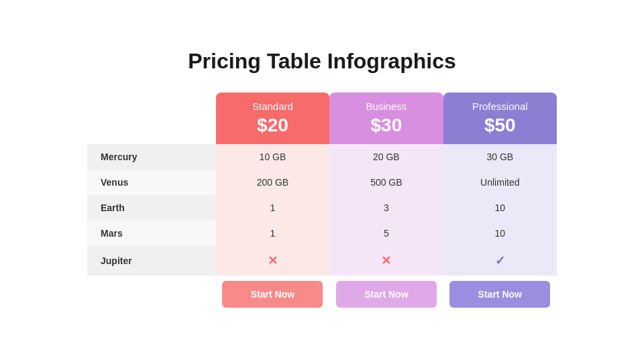 Image resolution: width=644 pixels, height=362 pixels. What do you see at coordinates (322, 233) in the screenshot?
I see `table-row: Mars1510` at bounding box center [322, 233].